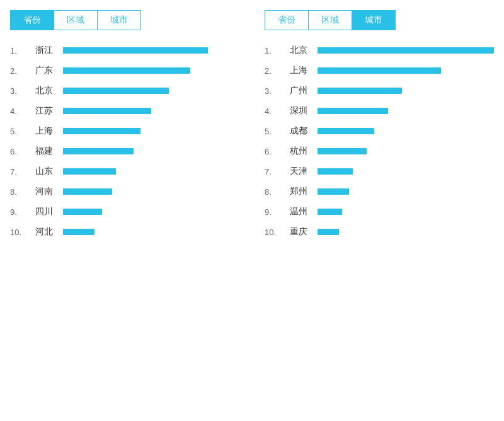 The image size is (504, 421). What do you see at coordinates (301, 111) in the screenshot?
I see `region-name: 深圳` at bounding box center [301, 111].